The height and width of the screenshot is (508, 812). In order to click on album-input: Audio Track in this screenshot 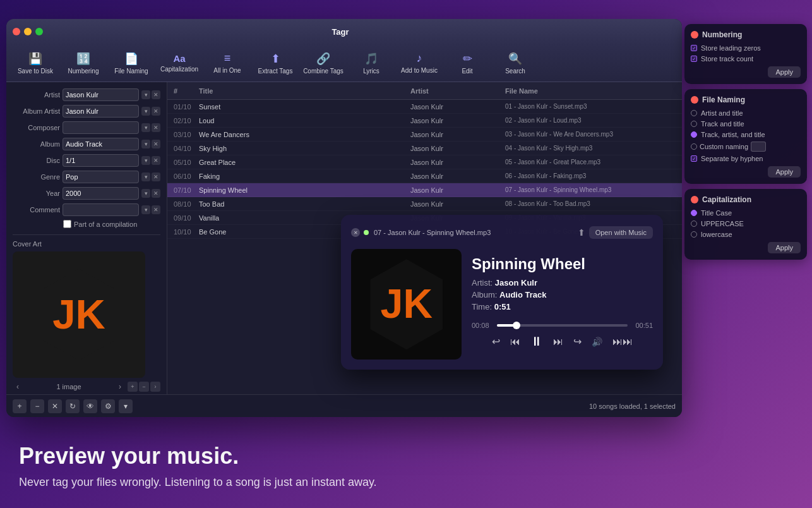, I will do `click(101, 144)`.